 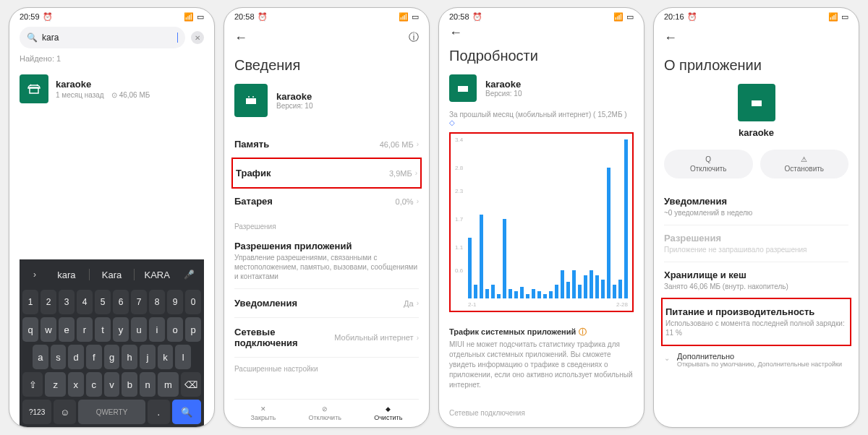 What do you see at coordinates (541, 119) in the screenshot?
I see `traffic-filter-dropdown: За прошлый месяц (мобильный интернет) ( …` at bounding box center [541, 119].